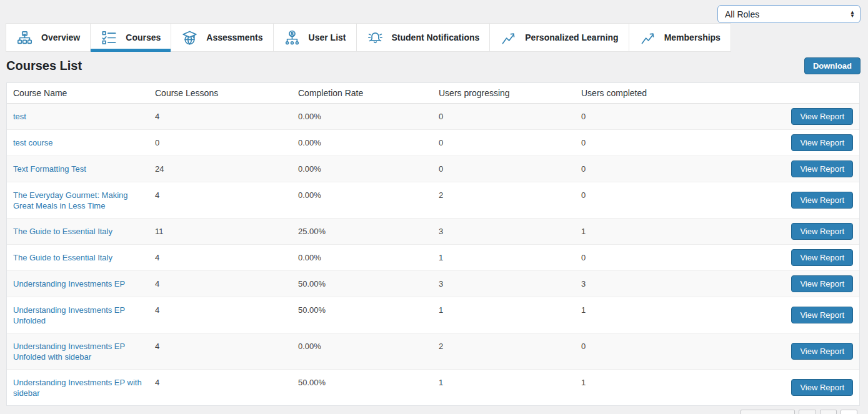 The height and width of the screenshot is (414, 868). Describe the element at coordinates (807, 412) in the screenshot. I see `page-button-1: 1` at that location.